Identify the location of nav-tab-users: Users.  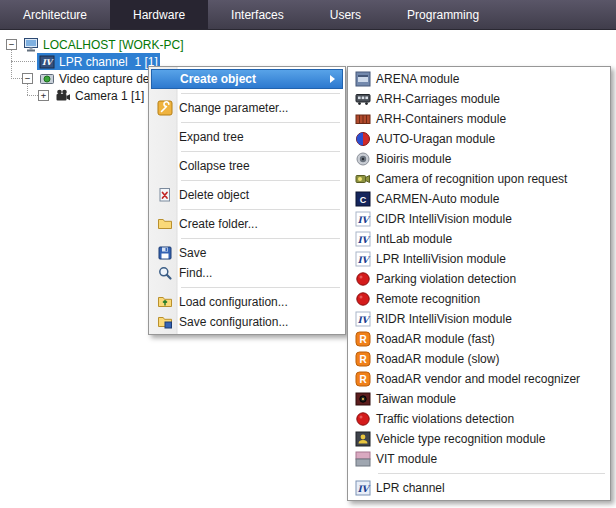
(346, 14).